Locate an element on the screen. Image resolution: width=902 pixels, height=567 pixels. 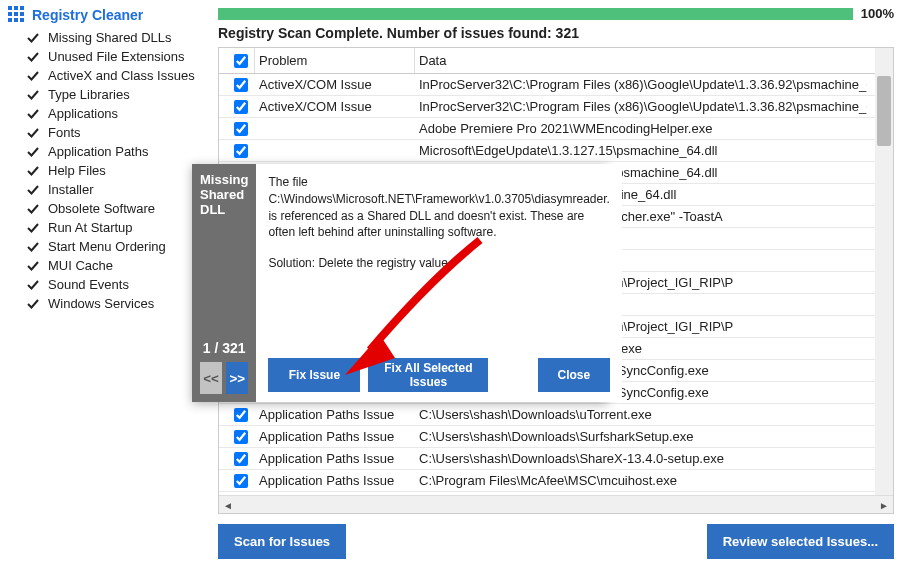
sidebar-item-label: Installer is located at coordinates (71, 190).